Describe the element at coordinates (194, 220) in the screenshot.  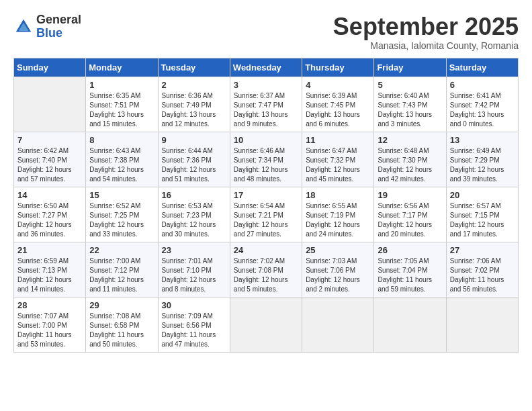
I see `day-info: Sunrise: 6:53 AMSunset: 7:23 PMDaylight:…` at that location.